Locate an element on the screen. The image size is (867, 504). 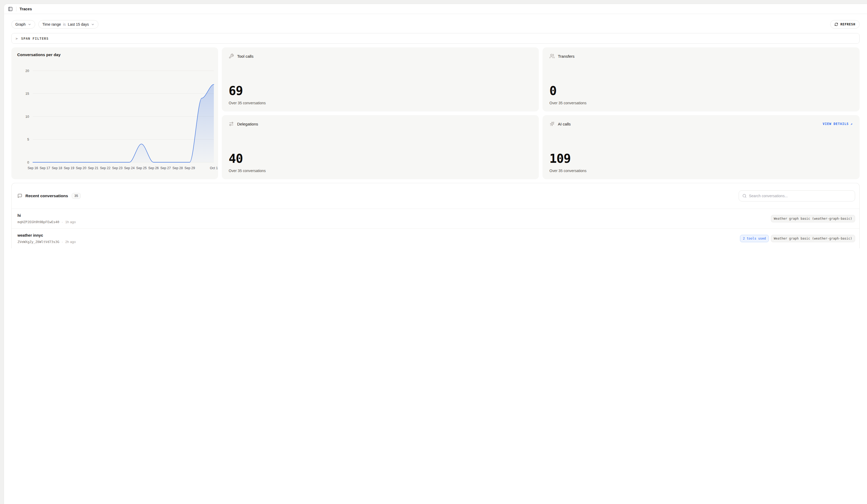
view-selector-label: Graph is located at coordinates (21, 24).